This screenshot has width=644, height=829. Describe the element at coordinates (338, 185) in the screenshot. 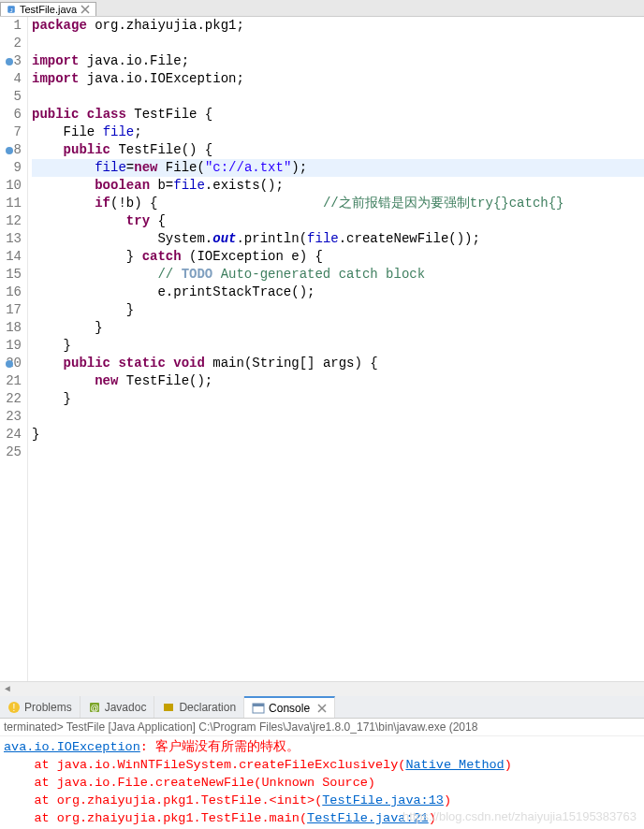

I see `code-line: boolean b=file.exists();` at that location.